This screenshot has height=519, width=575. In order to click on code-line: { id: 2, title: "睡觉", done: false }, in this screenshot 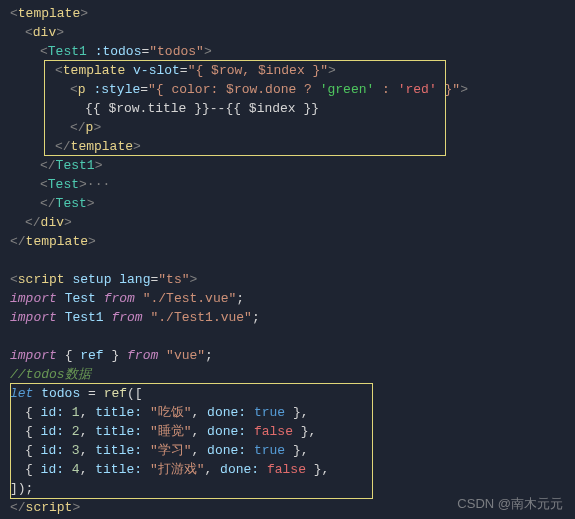, I will do `click(292, 432)`.